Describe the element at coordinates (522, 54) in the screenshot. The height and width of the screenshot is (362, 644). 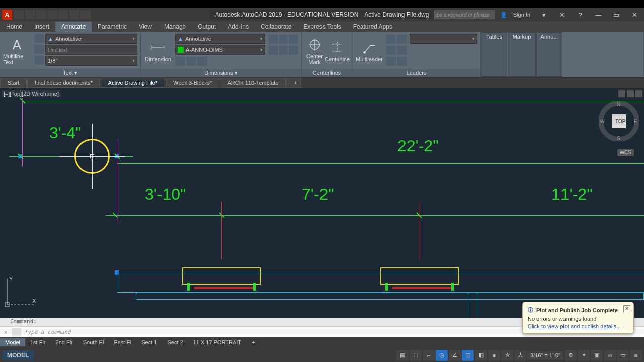
I see `markup-panel: Markup` at that location.